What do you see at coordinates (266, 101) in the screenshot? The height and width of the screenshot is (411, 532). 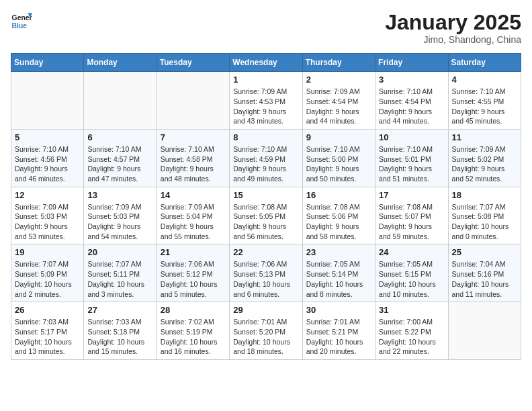 I see `calendar-cell: 1Sunrise: 7:09 AM Sunset: 4:53 PM Daylig…` at bounding box center [266, 101].